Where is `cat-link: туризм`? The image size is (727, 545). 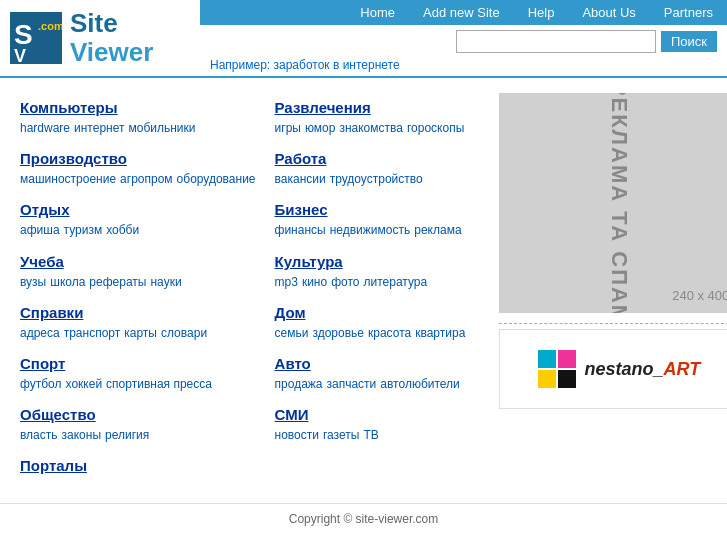
cat-link: туризм is located at coordinates (84, 230).